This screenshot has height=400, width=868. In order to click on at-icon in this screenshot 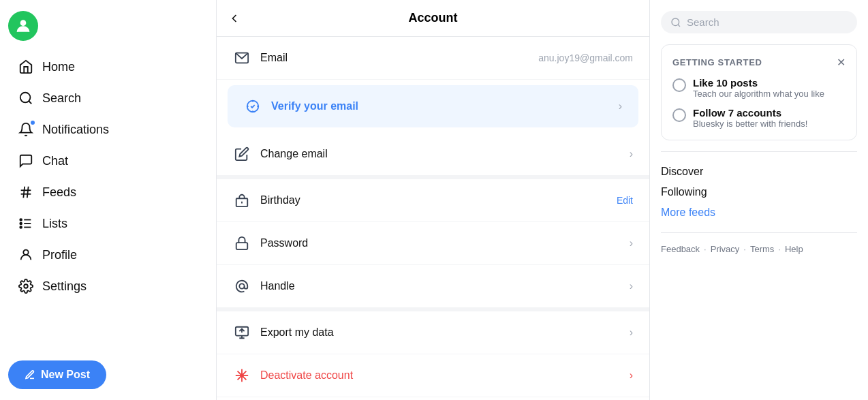, I will do `click(242, 286)`.